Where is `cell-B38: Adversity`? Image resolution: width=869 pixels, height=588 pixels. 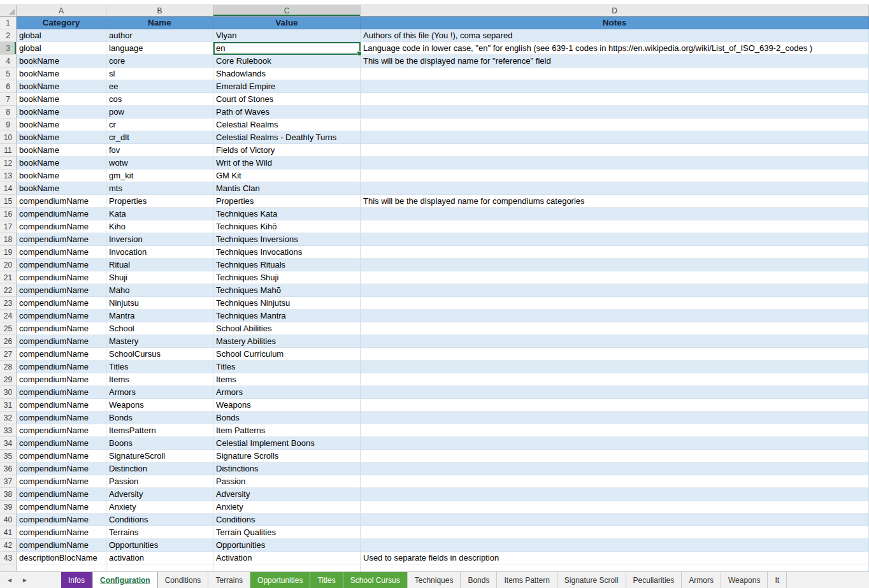 cell-B38: Adversity is located at coordinates (160, 494).